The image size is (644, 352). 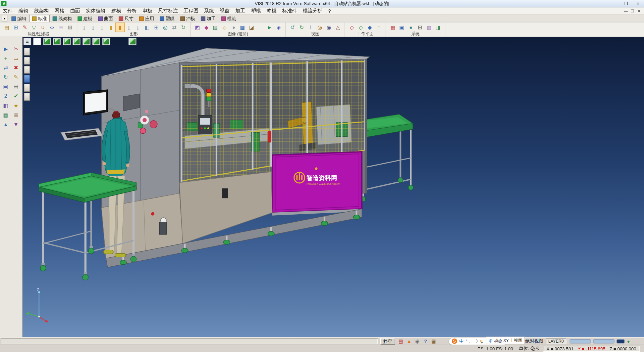 What do you see at coordinates (165, 27) in the screenshot?
I see `zoom-window-icon: ◎` at bounding box center [165, 27].